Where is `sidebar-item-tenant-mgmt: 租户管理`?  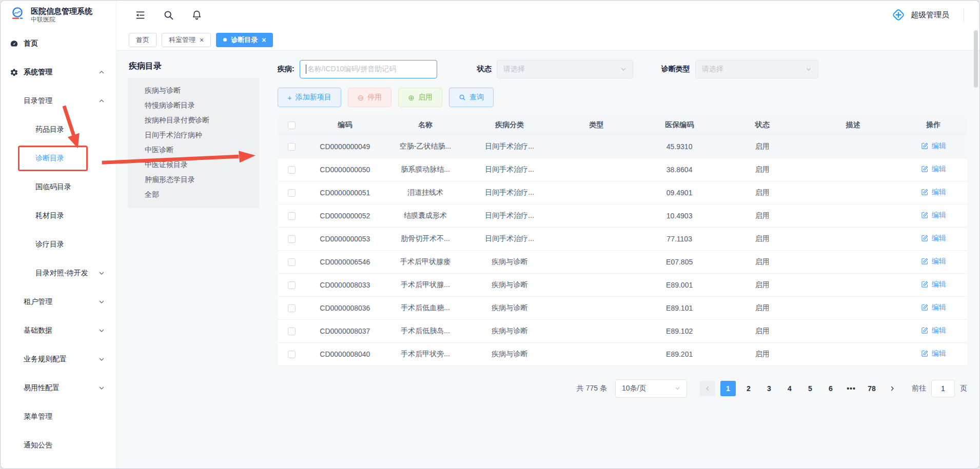
sidebar-item-tenant-mgmt: 租户管理 is located at coordinates (58, 302).